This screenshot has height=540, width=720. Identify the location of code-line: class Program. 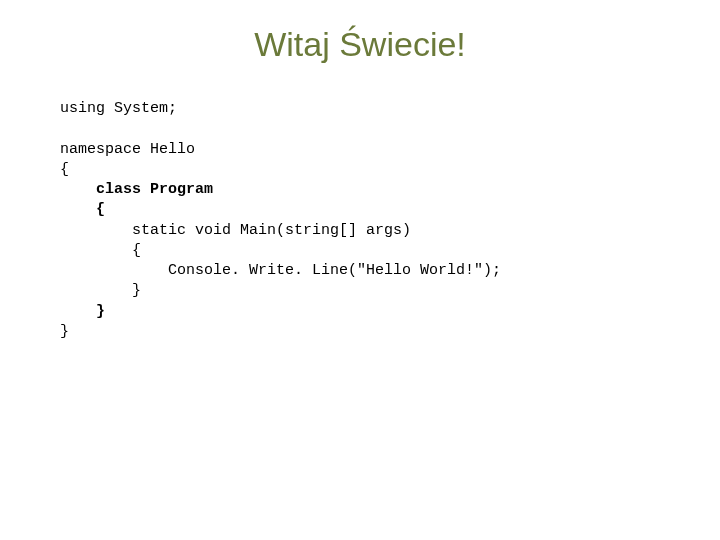
(136, 190).